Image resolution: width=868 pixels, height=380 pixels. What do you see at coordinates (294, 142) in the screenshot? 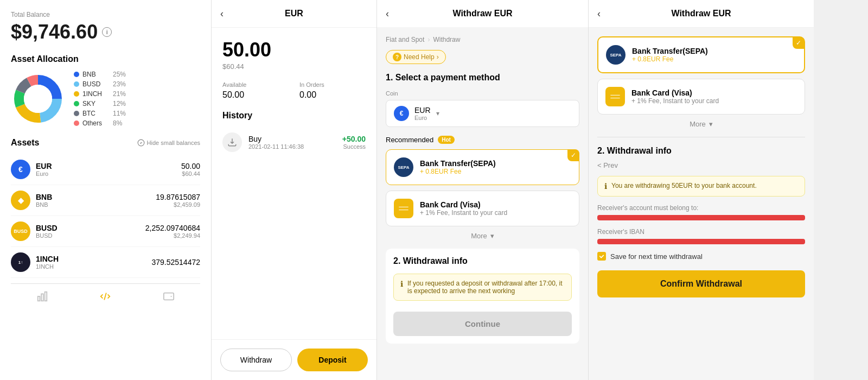
I see `list-item: Buy 2021-02-11 11:46:38 +50.00 Success` at bounding box center [294, 142].